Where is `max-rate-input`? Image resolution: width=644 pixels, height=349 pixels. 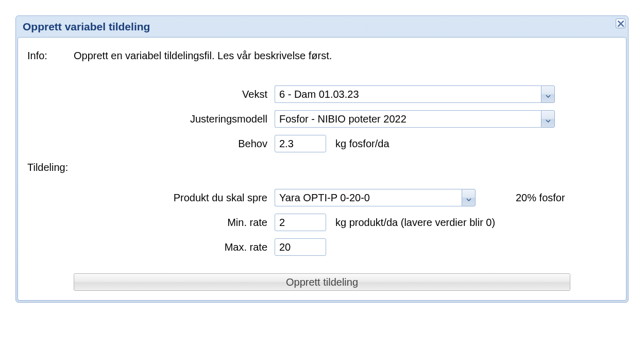 max-rate-input is located at coordinates (300, 247).